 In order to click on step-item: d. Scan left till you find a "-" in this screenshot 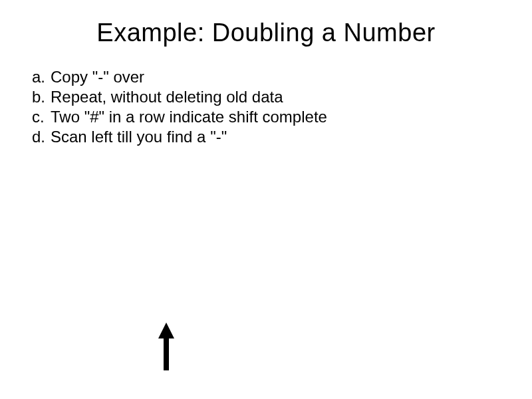, I will do `click(269, 137)`.